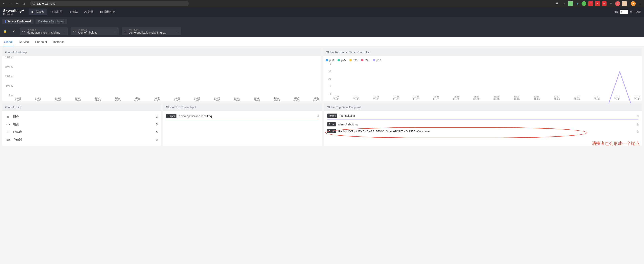  I want to click on lock-icon: 🔒, so click(5, 31).